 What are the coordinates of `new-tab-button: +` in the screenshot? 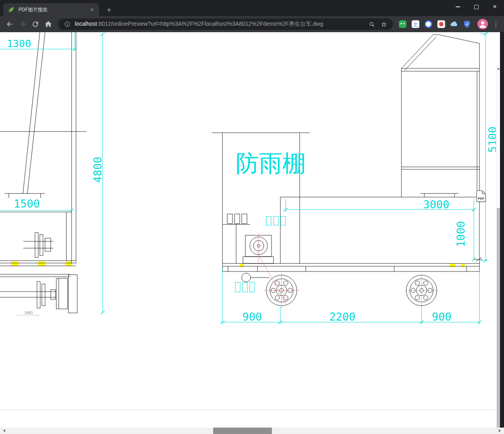 It's located at (109, 10).